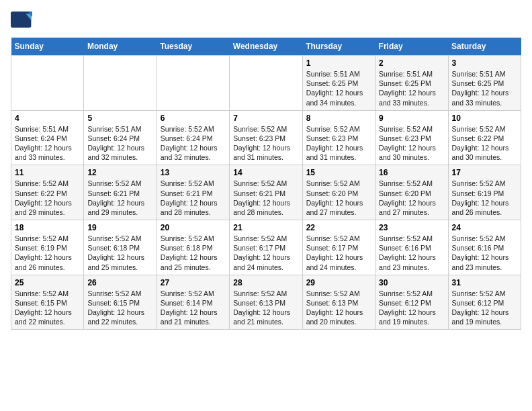  I want to click on day-number: 24, so click(485, 228).